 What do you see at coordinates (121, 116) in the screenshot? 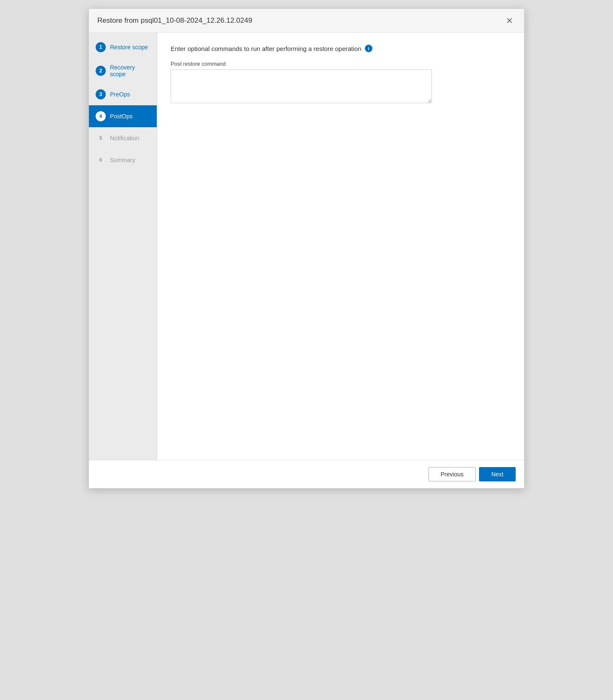
I see `step-4-label: PostOps` at bounding box center [121, 116].